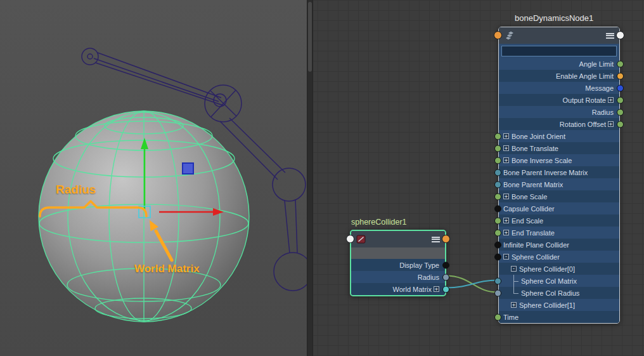 The width and height of the screenshot is (644, 356). Describe the element at coordinates (559, 63) in the screenshot. I see `row-angle-limit: Angle Limit` at that location.